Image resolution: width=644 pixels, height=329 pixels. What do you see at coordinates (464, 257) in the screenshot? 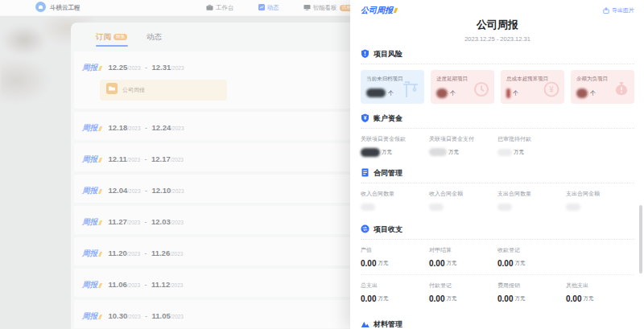
I see `metric-owner-settlement: 对甲结算 0.00万元` at bounding box center [464, 257].